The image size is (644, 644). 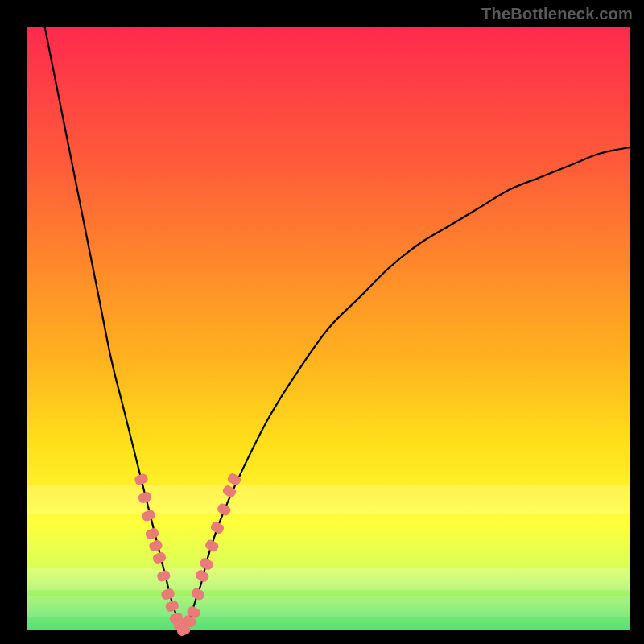 I want to click on watermark-text: TheBottleneck.com, so click(x=557, y=14).